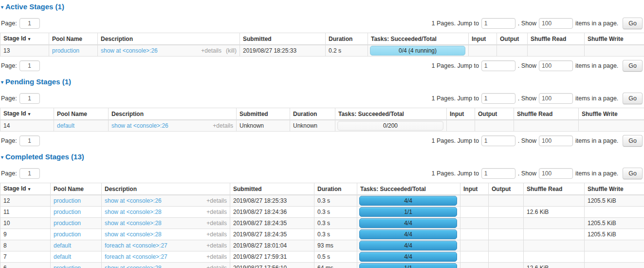 The image size is (644, 268). What do you see at coordinates (408, 201) in the screenshot?
I see `task-progress-bar: 4/4` at bounding box center [408, 201].